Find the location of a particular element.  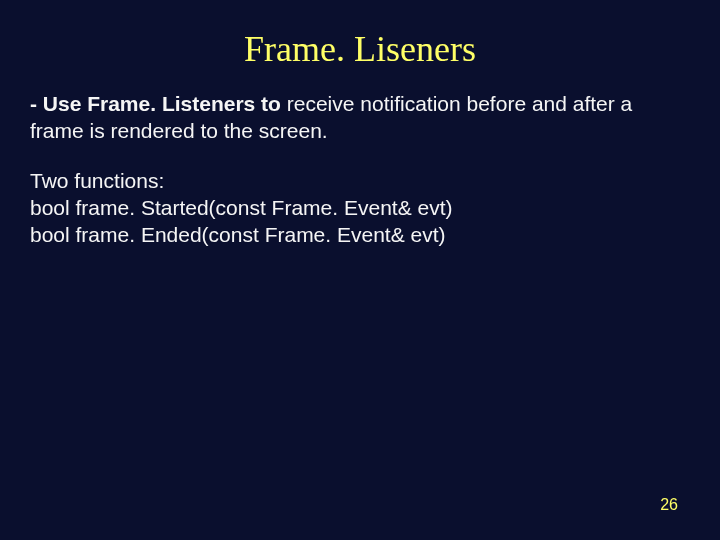

paragraph-2-line-3: bool frame. Ended(const Frame. Event& ev… is located at coordinates (360, 234).